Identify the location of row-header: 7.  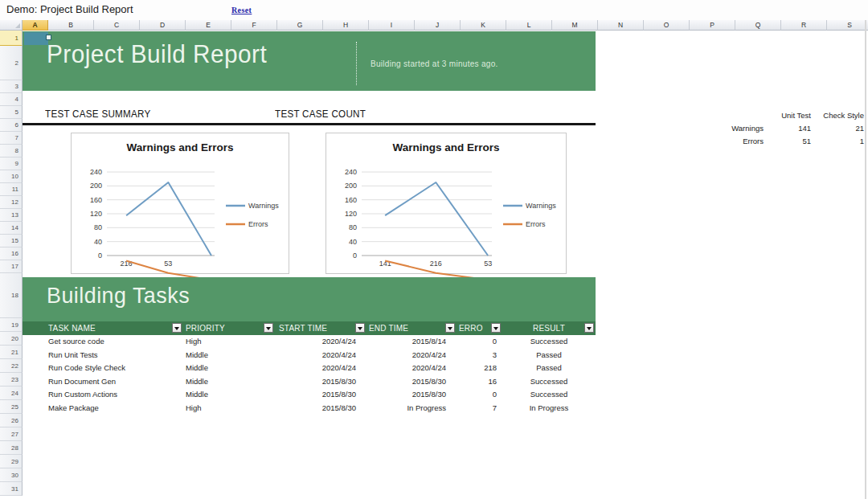
(11, 138).